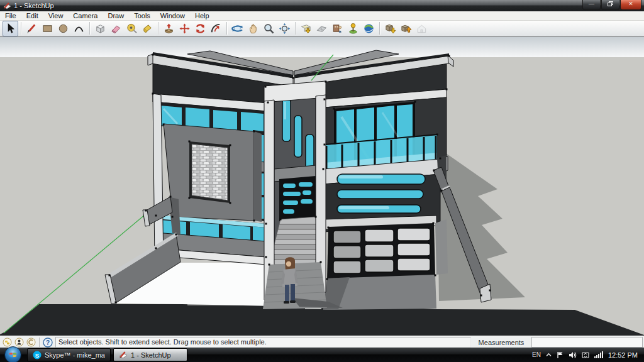 This screenshot has width=644, height=362. I want to click on menu-draw: Draw, so click(116, 16).